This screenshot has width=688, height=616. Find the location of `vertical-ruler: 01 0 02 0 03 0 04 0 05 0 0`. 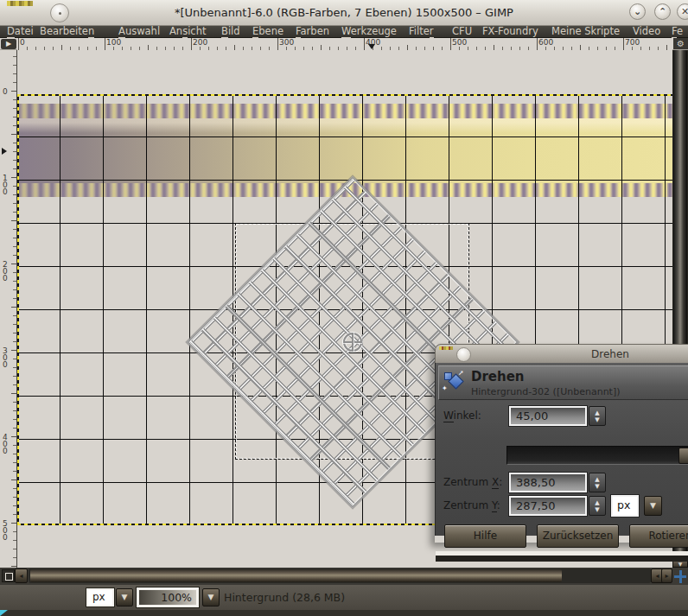

vertical-ruler: 01 0 02 0 03 0 04 0 05 0 0 is located at coordinates (9, 309).